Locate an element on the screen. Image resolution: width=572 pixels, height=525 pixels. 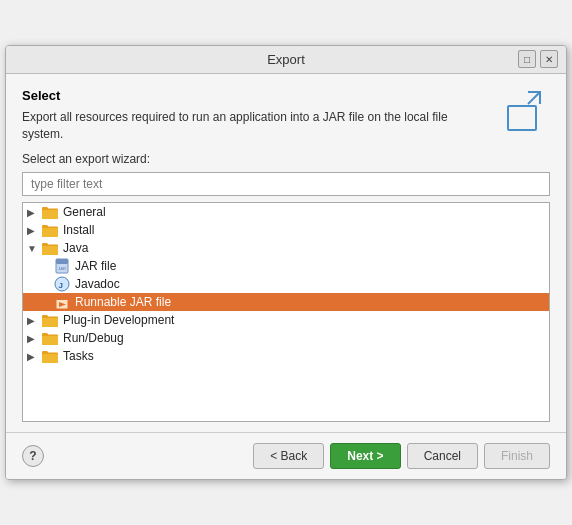
tree-item-label: Runnable JAR file is located at coordinates (123, 302).